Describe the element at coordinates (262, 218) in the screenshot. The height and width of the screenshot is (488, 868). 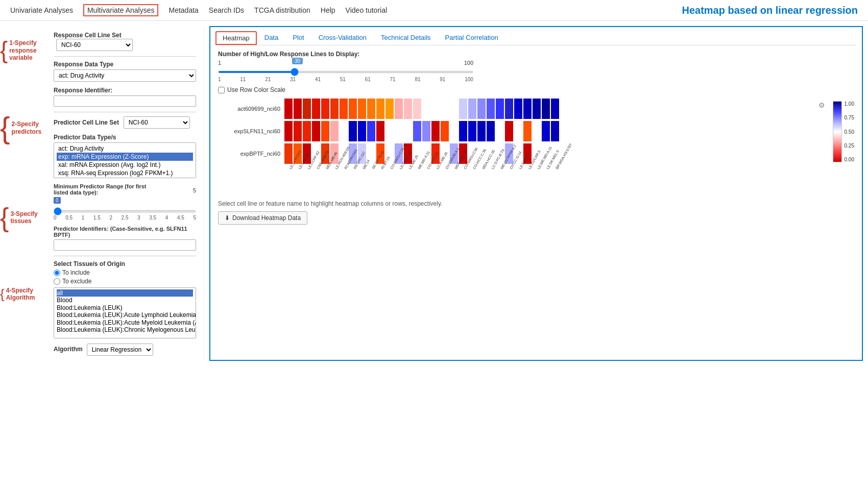
I see `download-heatmap-button: ⬇ Download Heatmap Data` at that location.